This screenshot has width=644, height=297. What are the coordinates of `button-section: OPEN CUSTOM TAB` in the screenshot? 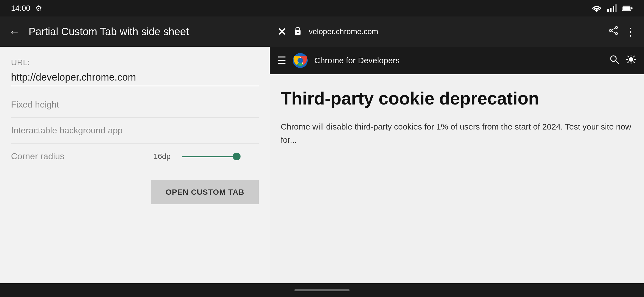 It's located at (135, 192).